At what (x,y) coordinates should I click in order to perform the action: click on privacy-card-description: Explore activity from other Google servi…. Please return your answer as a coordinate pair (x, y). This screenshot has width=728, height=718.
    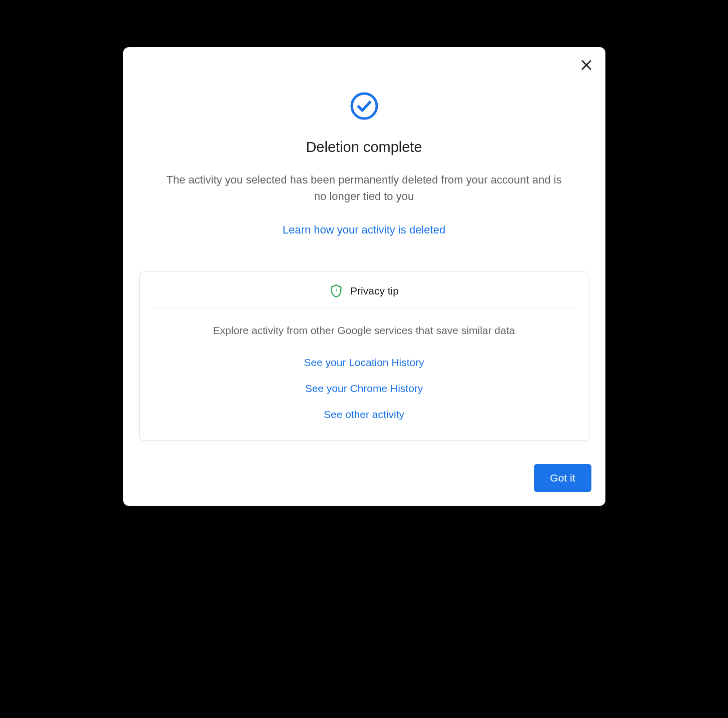
    Looking at the image, I should click on (364, 330).